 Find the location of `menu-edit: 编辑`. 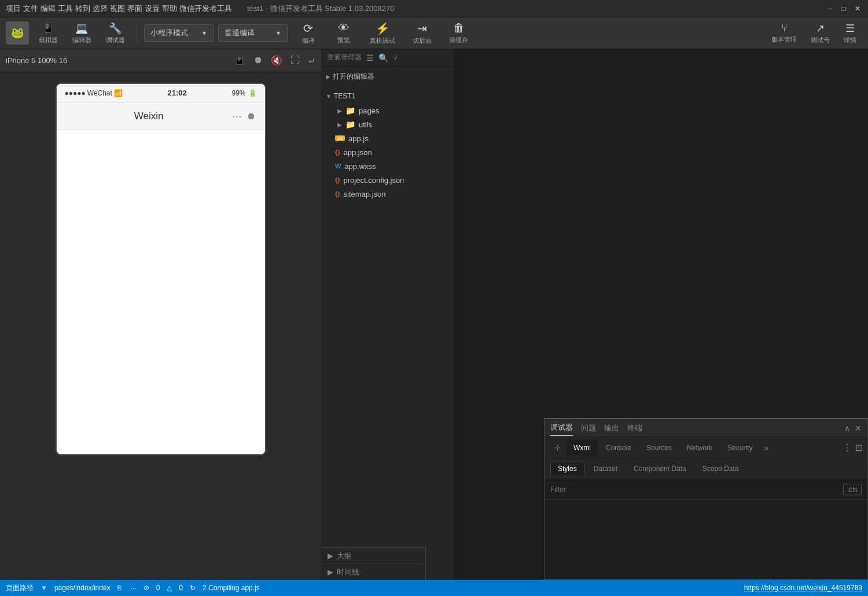

menu-edit: 编辑 is located at coordinates (48, 9).